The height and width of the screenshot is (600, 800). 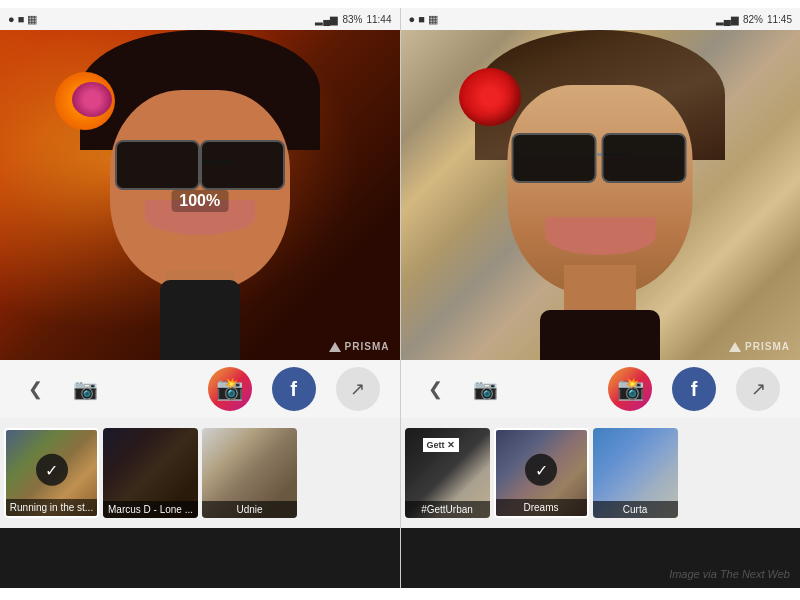 What do you see at coordinates (200, 389) in the screenshot?
I see `left-action-bar: ❮ 📷 📸 f ↗` at bounding box center [200, 389].